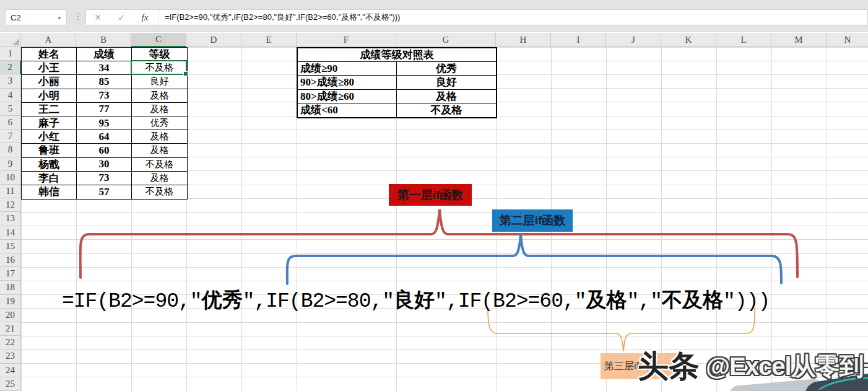 The width and height of the screenshot is (868, 391). I want to click on formula-input: =IF(B2>=90,"优秀",IF(B2>=80,"良好",IF(B2>=60…, so click(280, 17).